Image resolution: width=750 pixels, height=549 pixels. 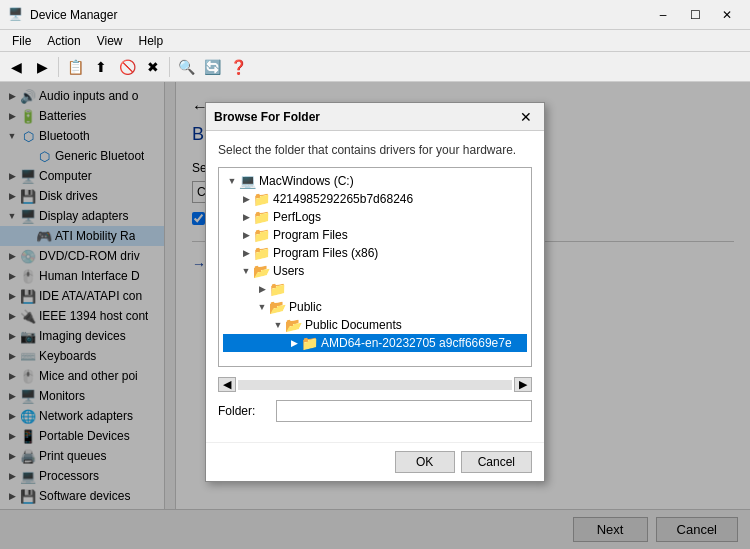 What do you see at coordinates (42, 67) in the screenshot?
I see `forward-button: ▶` at bounding box center [42, 67].